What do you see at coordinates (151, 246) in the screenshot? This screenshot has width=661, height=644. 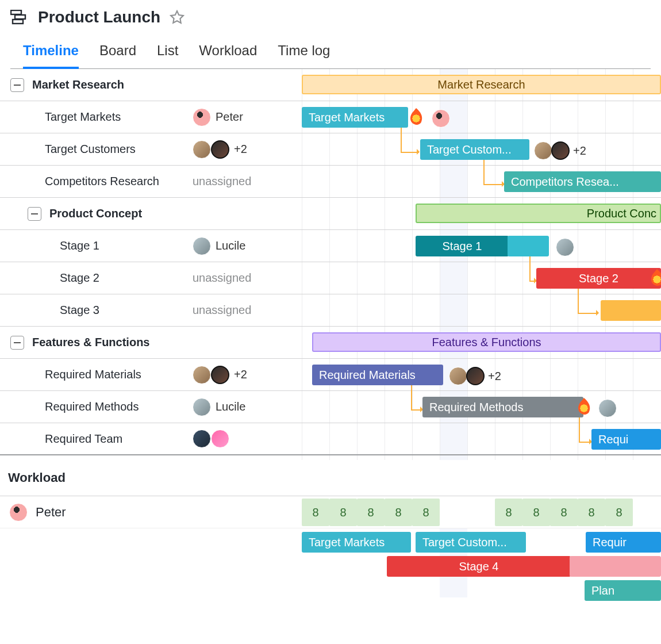 I see `task-row: Stage 1 Lucile` at bounding box center [151, 246].